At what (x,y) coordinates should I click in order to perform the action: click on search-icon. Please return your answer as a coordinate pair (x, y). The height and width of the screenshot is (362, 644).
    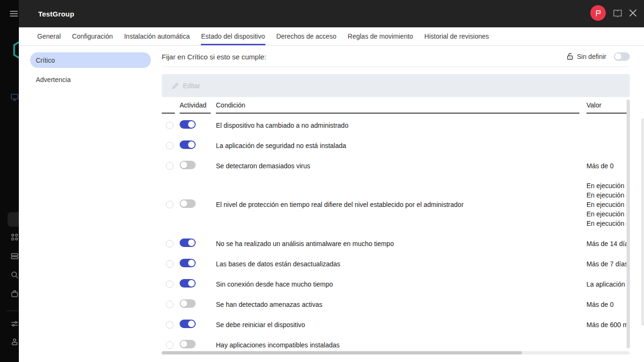
    Looking at the image, I should click on (15, 275).